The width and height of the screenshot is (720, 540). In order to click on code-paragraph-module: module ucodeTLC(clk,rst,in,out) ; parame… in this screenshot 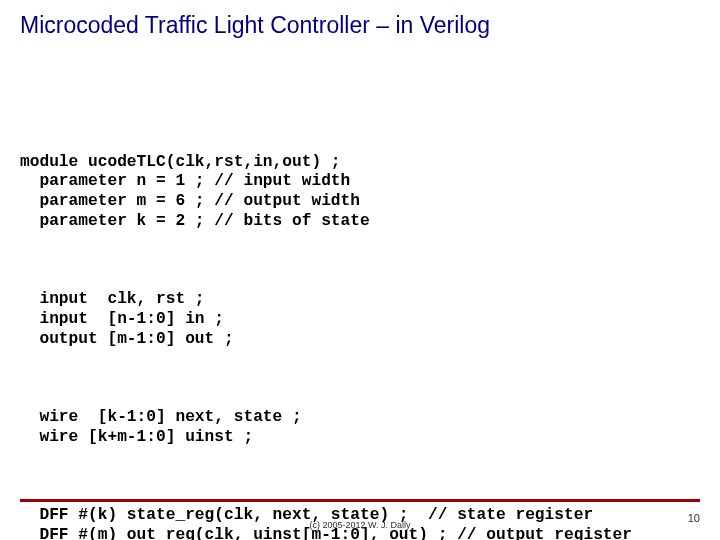, I will do `click(360, 192)`.